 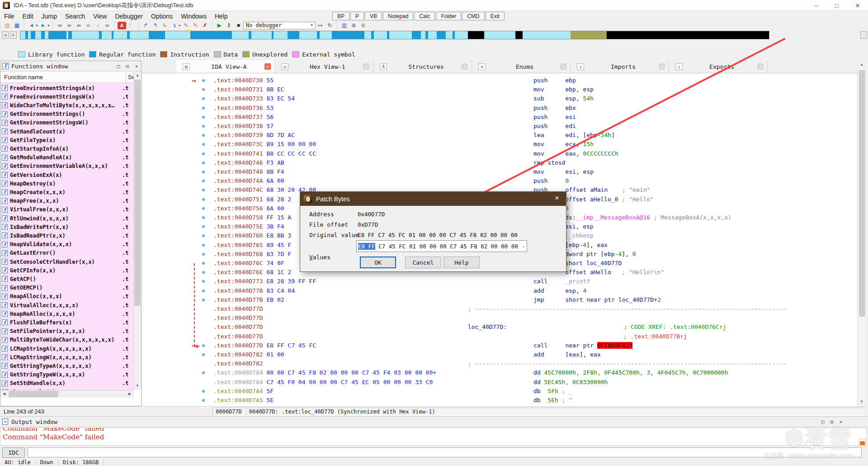 What do you see at coordinates (500, 281) in the screenshot?
I see `disasm-line: .text:0040D773 E8 28 39 FF FFcall _print…` at bounding box center [500, 281].